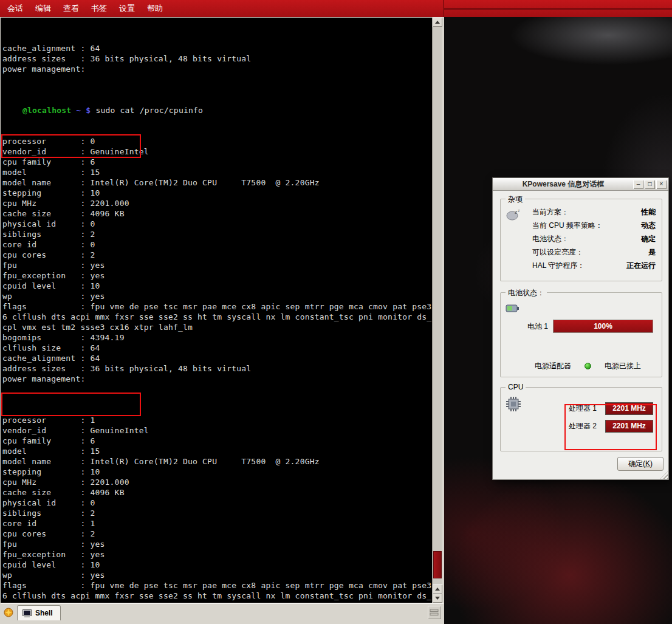 The width and height of the screenshot is (672, 624). What do you see at coordinates (217, 244) in the screenshot?
I see `terminal-line: core id : 0` at bounding box center [217, 244].